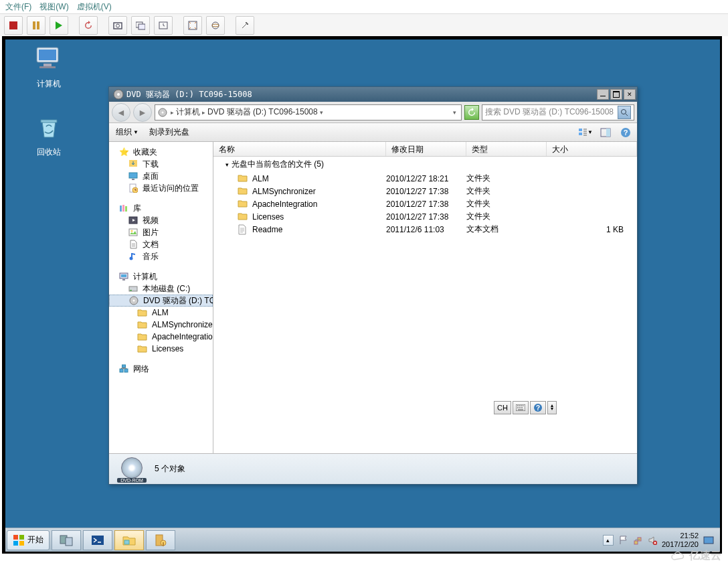  I want to click on vm-snapshot-manager-button, so click(141, 25).